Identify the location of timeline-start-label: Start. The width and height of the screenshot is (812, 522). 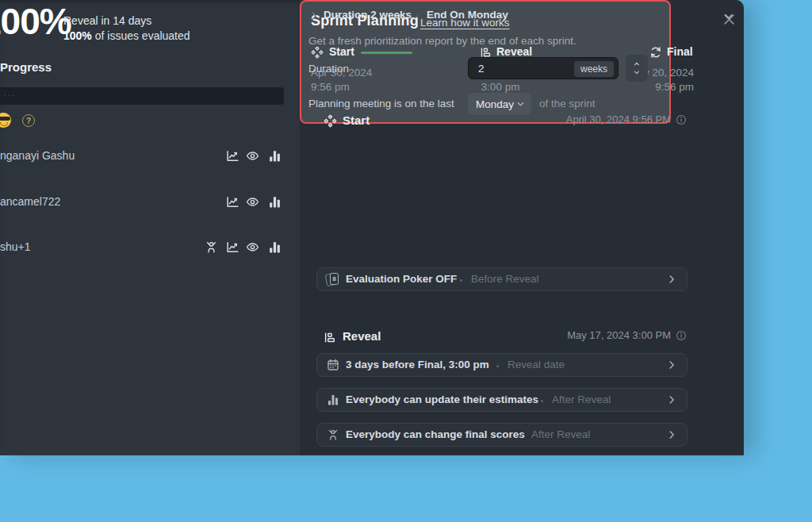
(342, 52).